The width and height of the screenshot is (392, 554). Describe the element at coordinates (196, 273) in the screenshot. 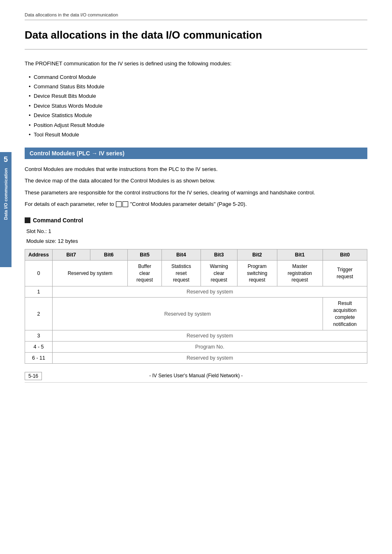

I see `table-row: 0 Reserved by system Bufferclearrequest …` at that location.